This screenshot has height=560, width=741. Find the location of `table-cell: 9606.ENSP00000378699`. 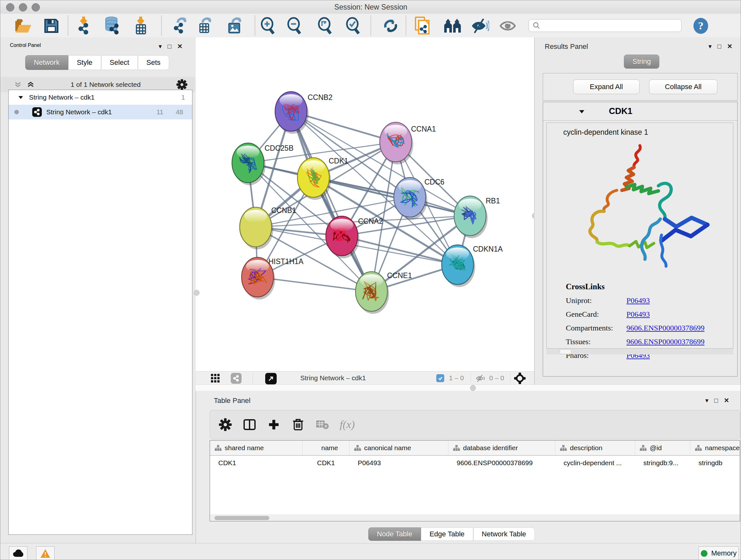

table-cell: 9606.ENSP00000378699 is located at coordinates (502, 463).